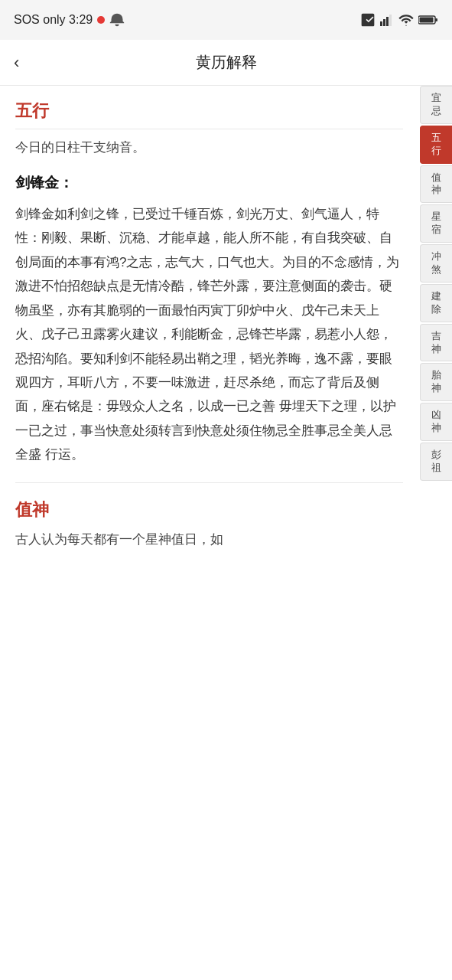 The height and width of the screenshot is (980, 452). I want to click on sidebar-tab-5: 建除, so click(436, 303).